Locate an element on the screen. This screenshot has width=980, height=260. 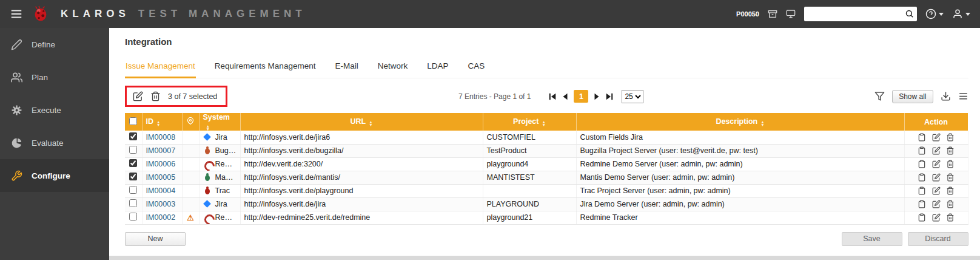
next-page-button is located at coordinates (597, 97).